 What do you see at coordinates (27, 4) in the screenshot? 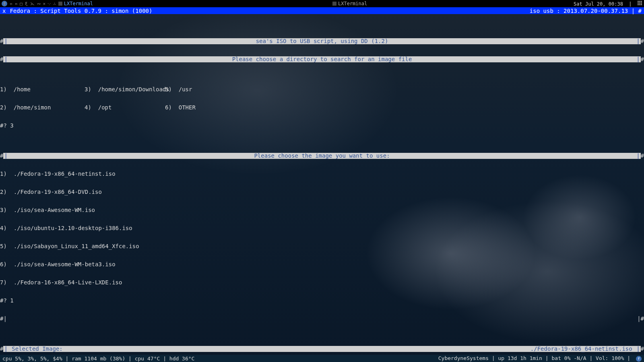
I see `panel-icon: ξ` at bounding box center [27, 4].